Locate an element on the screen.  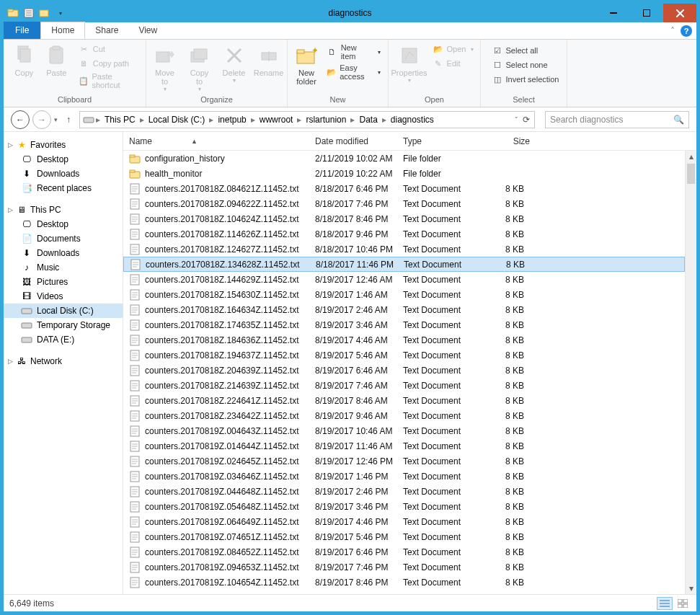
file-row: counters.20170819Z.024645Z.11452.txt8/19… is located at coordinates (404, 461).